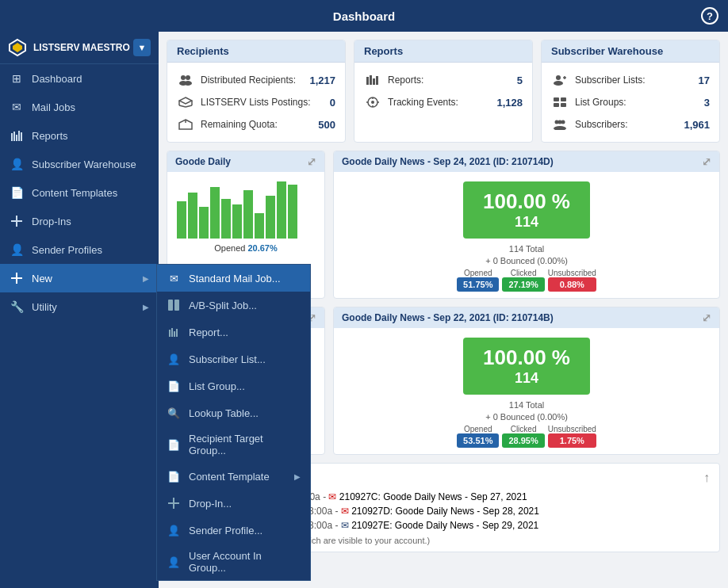 This screenshot has height=588, width=728. Describe the element at coordinates (527, 318) in the screenshot. I see `right-bottom-panel-header: Goode Daily News - Sep 22, 2021 (ID: 210…` at that location.